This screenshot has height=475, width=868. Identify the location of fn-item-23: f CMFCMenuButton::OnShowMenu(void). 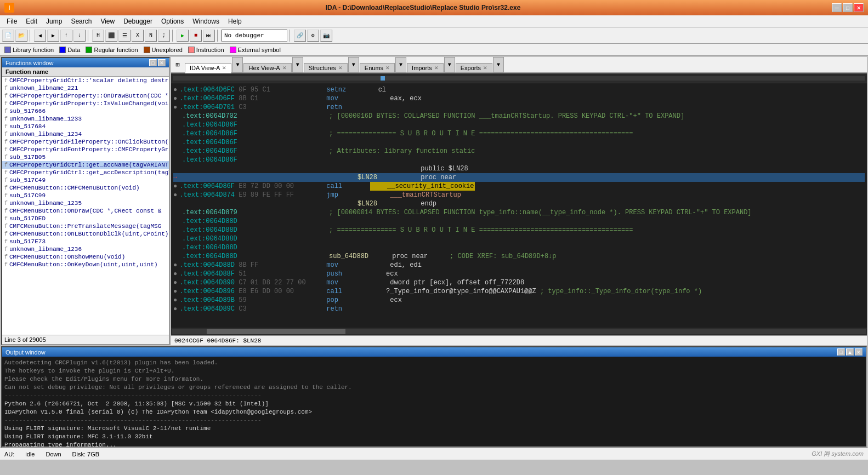
(86, 257).